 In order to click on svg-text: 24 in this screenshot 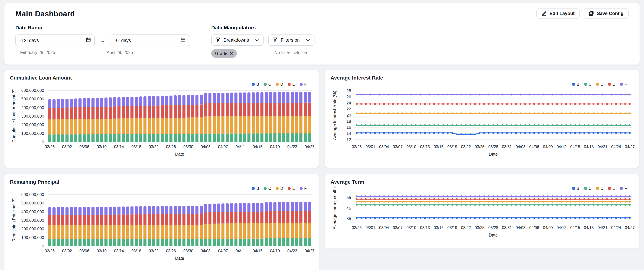, I will do `click(349, 103)`.